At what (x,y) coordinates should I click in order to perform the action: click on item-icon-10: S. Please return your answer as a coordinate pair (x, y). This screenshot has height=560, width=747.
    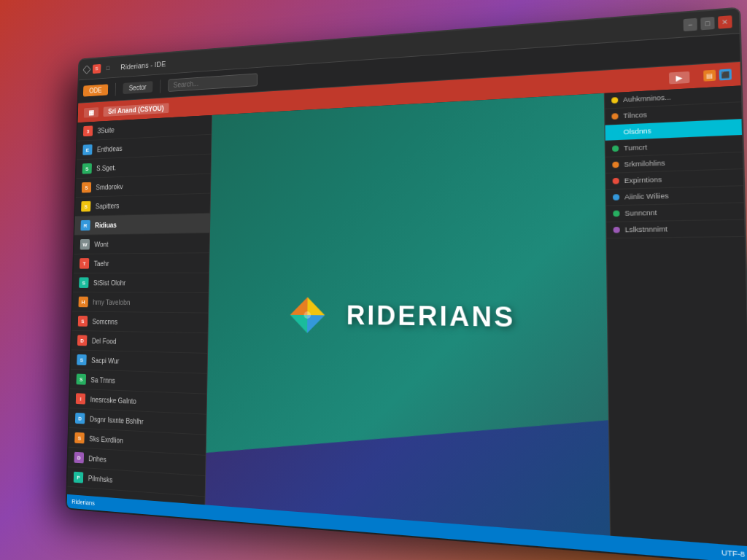
    Looking at the image, I should click on (83, 321).